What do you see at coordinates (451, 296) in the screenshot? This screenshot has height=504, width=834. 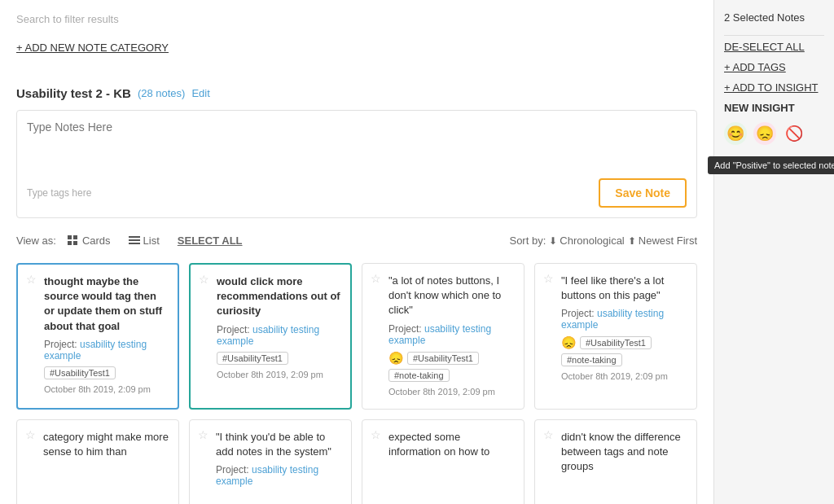 I see `card-text: "a lot of notes buttons, I don't know wh…` at bounding box center [451, 296].